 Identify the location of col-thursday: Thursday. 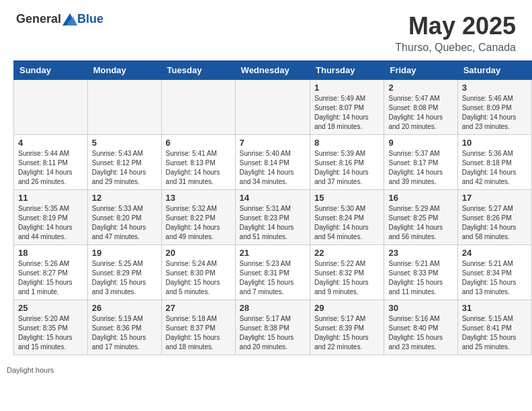
(347, 71).